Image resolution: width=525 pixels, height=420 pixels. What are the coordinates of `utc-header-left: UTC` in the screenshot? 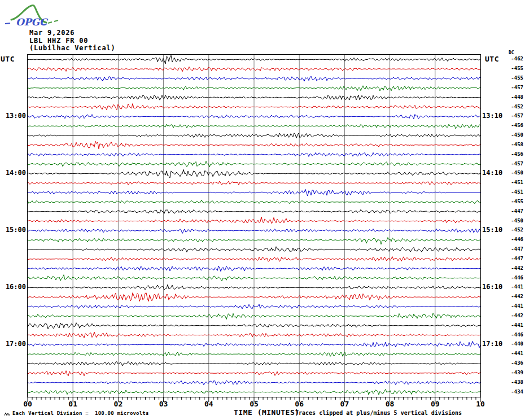 It's located at (8, 59).